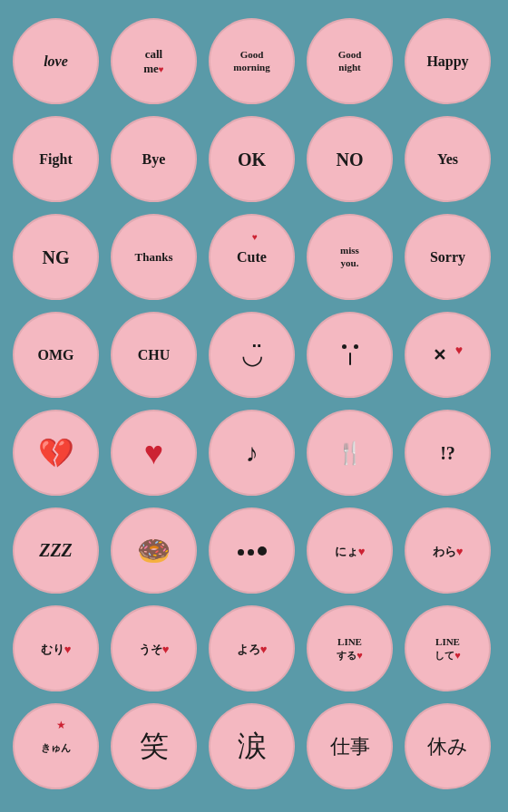 The image size is (508, 812). What do you see at coordinates (252, 453) in the screenshot?
I see `sticker-music: ♪` at bounding box center [252, 453].